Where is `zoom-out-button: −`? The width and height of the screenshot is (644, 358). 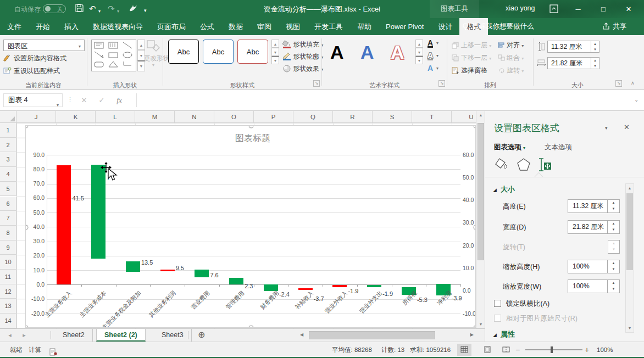 zoom-out-button: − is located at coordinates (518, 350).